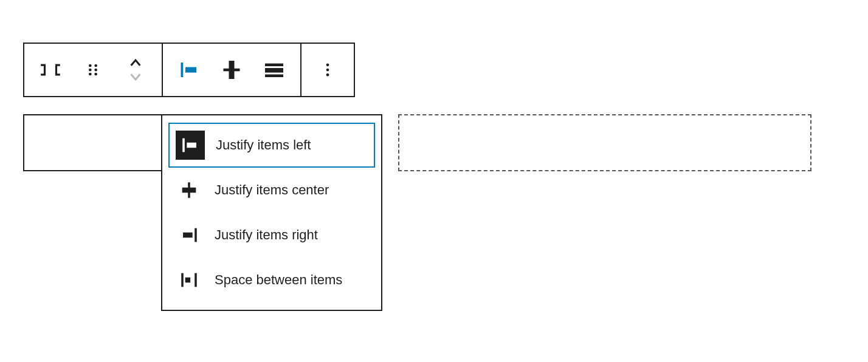 This screenshot has height=362, width=868. I want to click on menu-item-justify-center: Justify items center, so click(272, 190).